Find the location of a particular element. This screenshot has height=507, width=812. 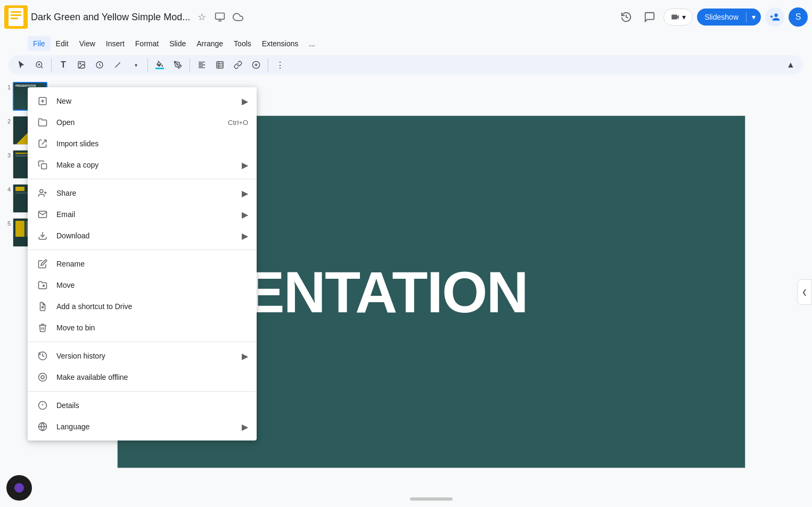

line-tool is located at coordinates (118, 65).